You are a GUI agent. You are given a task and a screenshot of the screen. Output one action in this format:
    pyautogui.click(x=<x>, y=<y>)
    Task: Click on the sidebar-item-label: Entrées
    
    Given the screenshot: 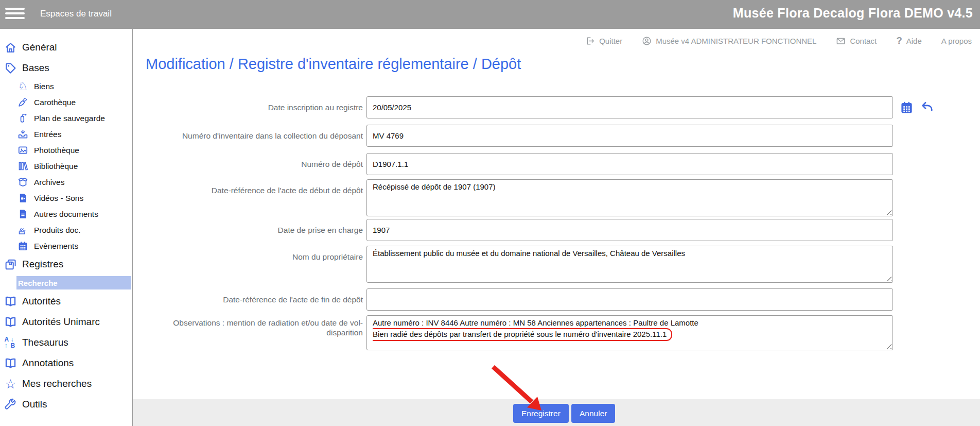 What is the action you would take?
    pyautogui.click(x=47, y=134)
    